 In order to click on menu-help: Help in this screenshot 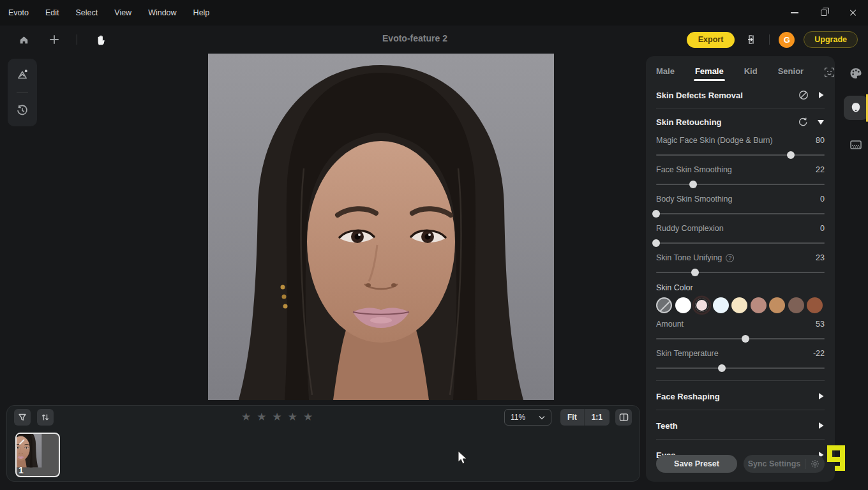, I will do `click(202, 13)`.